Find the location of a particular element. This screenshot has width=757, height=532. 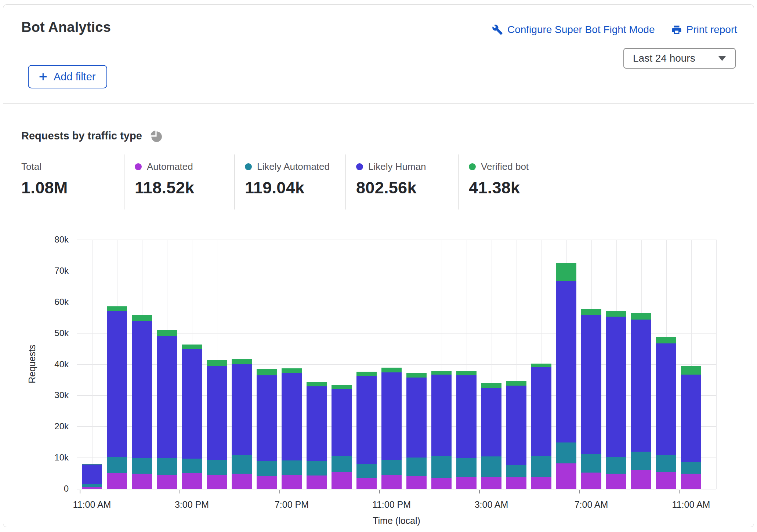

time-range-dropdown: Last 24 hours is located at coordinates (680, 58).